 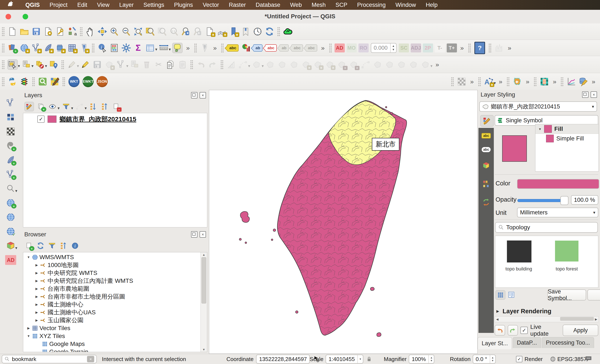 What do you see at coordinates (36, 48) in the screenshot?
I see `new-shapefile-layer-icon: ∗` at bounding box center [36, 48].